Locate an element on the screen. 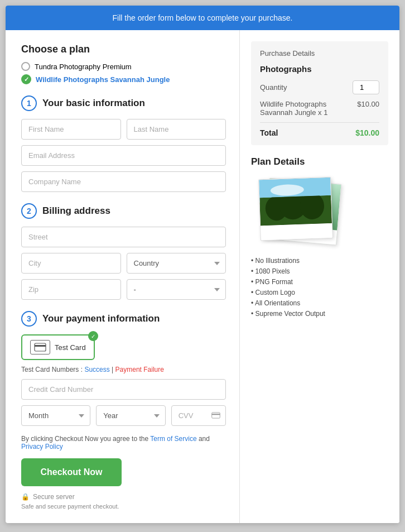 This screenshot has width=405, height=532. privacy-link: Privacy Policy is located at coordinates (42, 447).